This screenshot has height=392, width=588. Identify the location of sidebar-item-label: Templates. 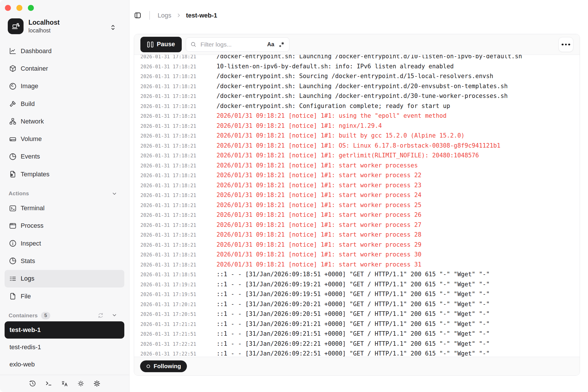
(35, 174).